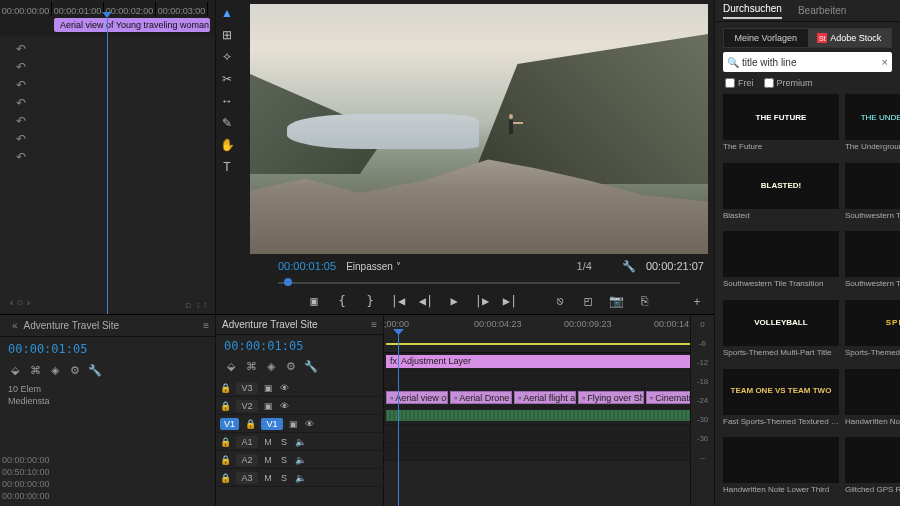  I want to click on extract-icon: ◰, so click(588, 301).